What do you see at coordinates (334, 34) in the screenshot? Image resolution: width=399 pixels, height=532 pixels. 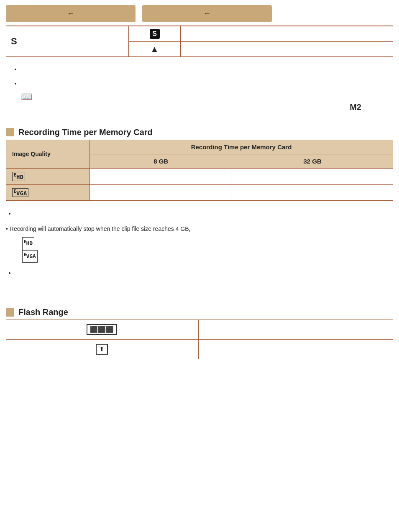 I see `col4-val1` at bounding box center [334, 34].